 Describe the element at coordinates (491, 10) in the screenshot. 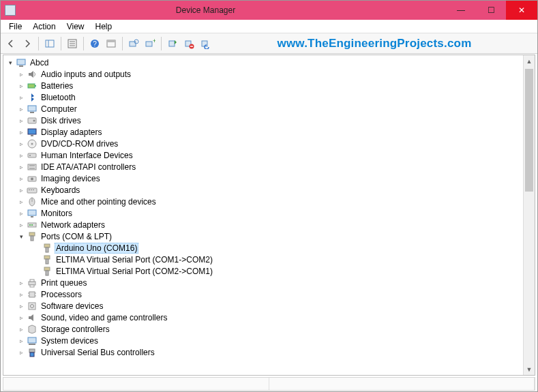

I see `maximize-button: ☐` at that location.